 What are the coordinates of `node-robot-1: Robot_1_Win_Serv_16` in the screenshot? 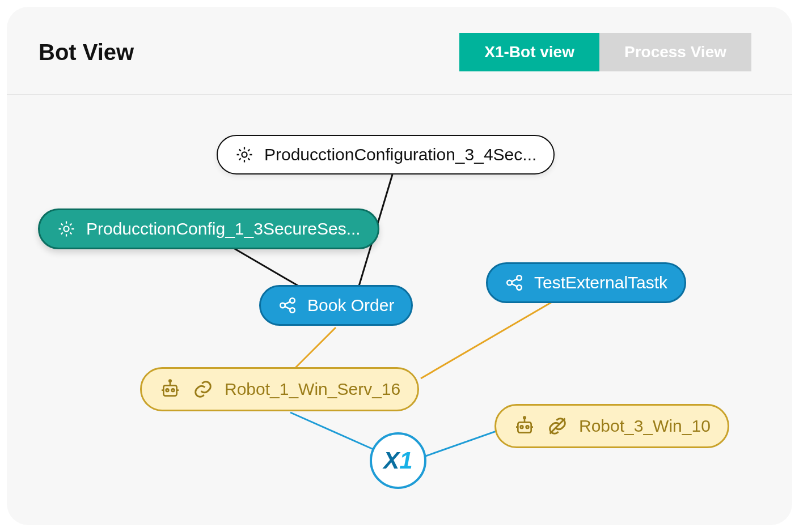 It's located at (280, 389).